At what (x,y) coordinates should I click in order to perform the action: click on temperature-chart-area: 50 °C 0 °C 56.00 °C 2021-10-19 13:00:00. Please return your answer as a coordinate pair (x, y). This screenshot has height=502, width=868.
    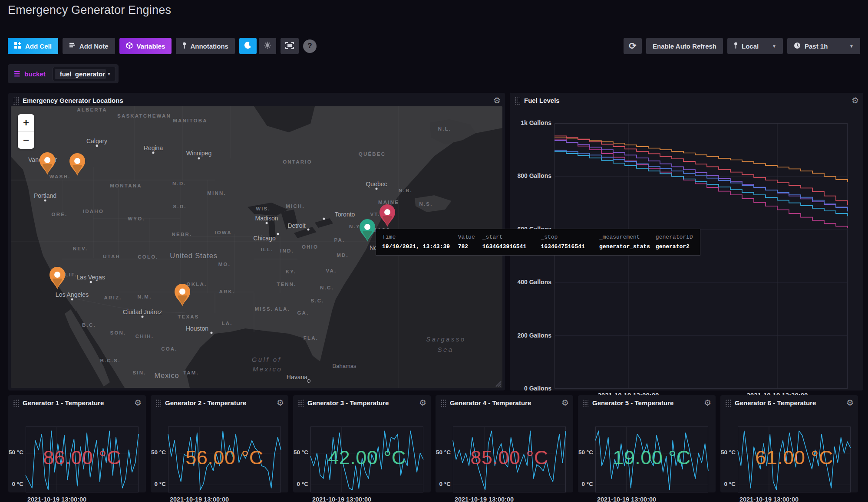
    Looking at the image, I should click on (220, 451).